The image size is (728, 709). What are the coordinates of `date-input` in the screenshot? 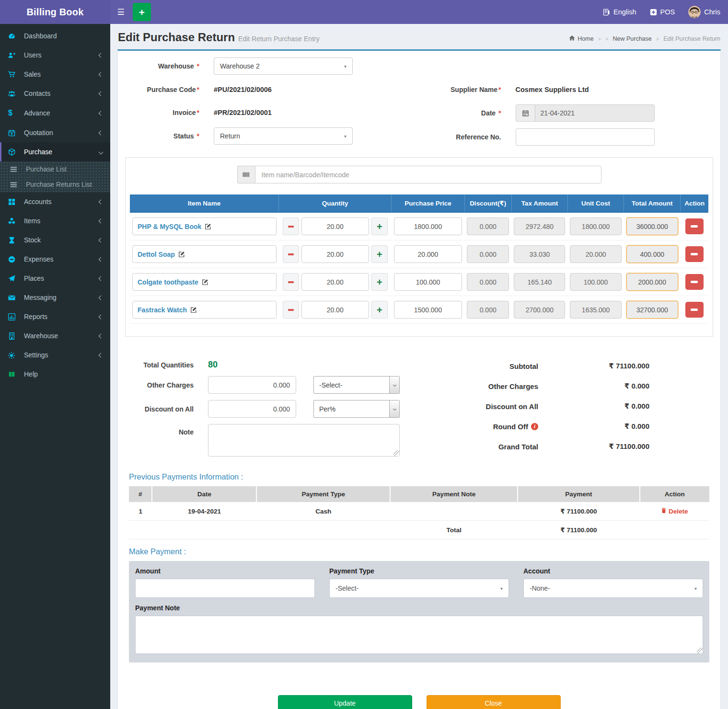 It's located at (595, 113).